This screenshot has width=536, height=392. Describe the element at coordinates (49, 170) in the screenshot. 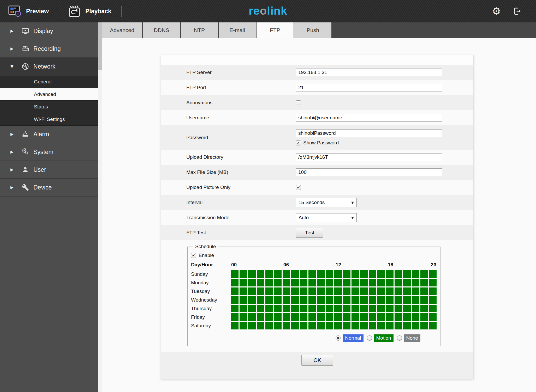

I see `sidebar-item-user: ▶User` at that location.